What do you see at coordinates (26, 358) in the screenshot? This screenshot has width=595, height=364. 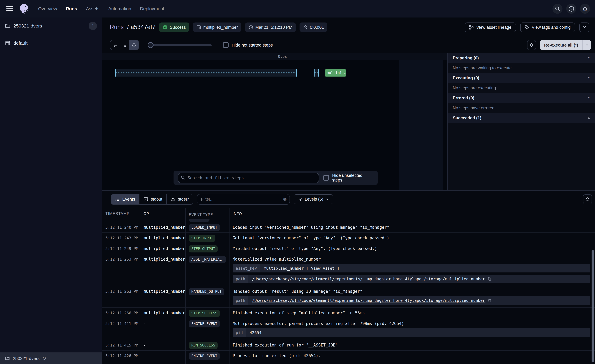 I see `footer-location-label: 250321-dvers` at bounding box center [26, 358].